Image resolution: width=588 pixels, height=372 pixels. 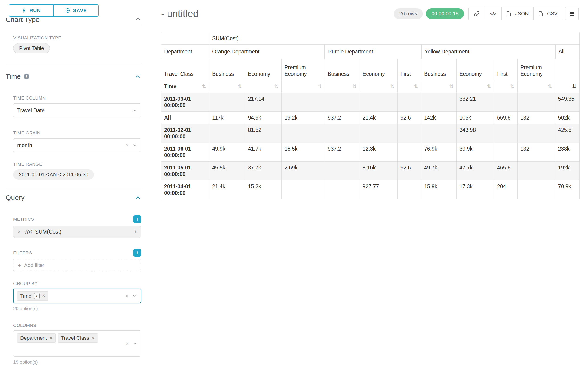 I want to click on group-by-select: Timei× ×, so click(x=77, y=296).